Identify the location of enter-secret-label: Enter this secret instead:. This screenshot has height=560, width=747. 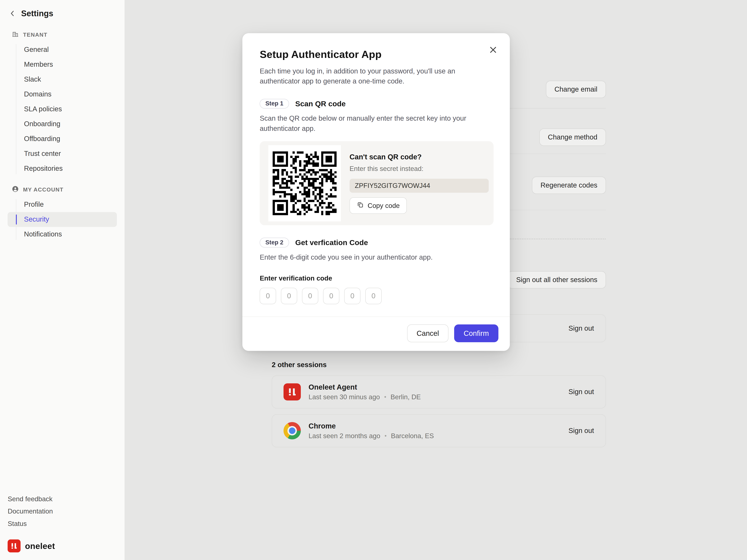
(419, 169).